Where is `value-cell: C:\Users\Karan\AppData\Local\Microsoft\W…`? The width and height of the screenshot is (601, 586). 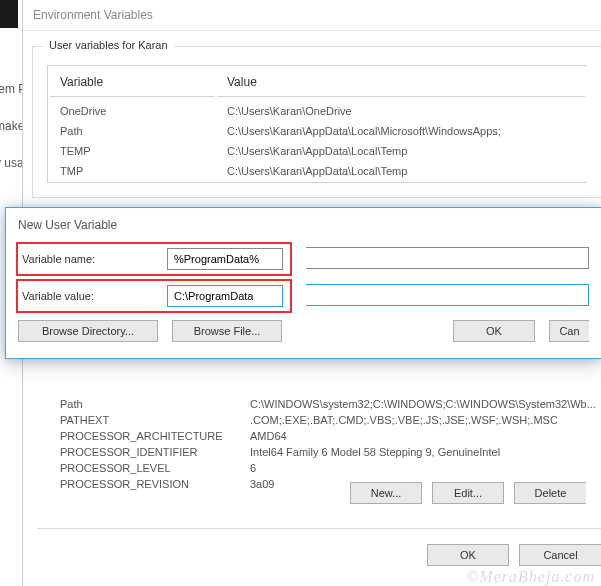 value-cell: C:\Users\Karan\AppData\Local\Microsoft\W… is located at coordinates (401, 131).